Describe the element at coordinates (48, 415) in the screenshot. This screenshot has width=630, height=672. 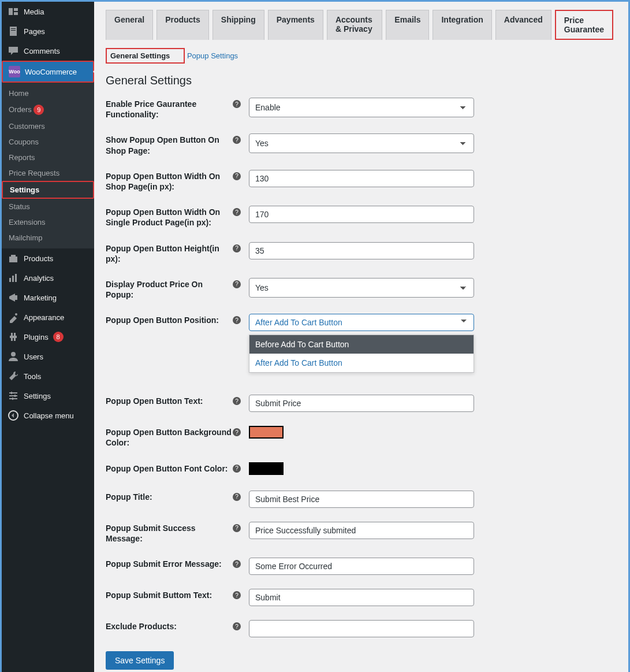
I see `sidebar-item-collapse-menu: Collapse menu` at that location.